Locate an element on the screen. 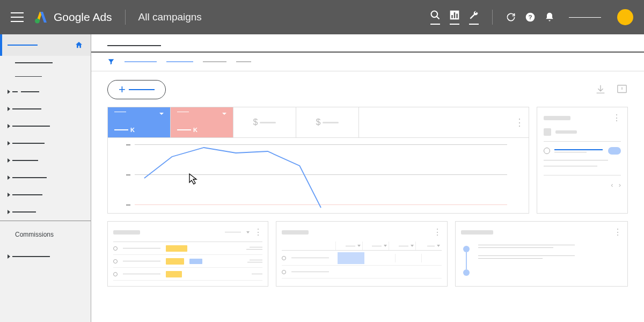 This screenshot has height=322, width=644. search-button is located at coordinates (435, 17).